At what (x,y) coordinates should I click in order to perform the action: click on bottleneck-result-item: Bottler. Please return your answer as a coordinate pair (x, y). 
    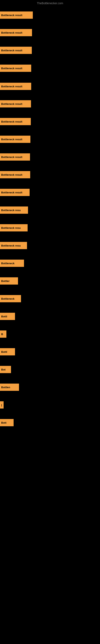
    Looking at the image, I should click on (9, 281).